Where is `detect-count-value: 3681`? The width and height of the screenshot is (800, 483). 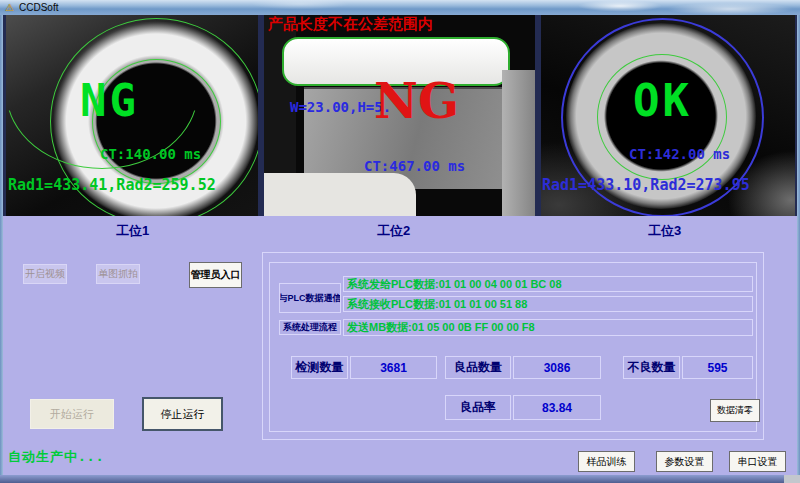 detect-count-value: 3681 is located at coordinates (394, 368).